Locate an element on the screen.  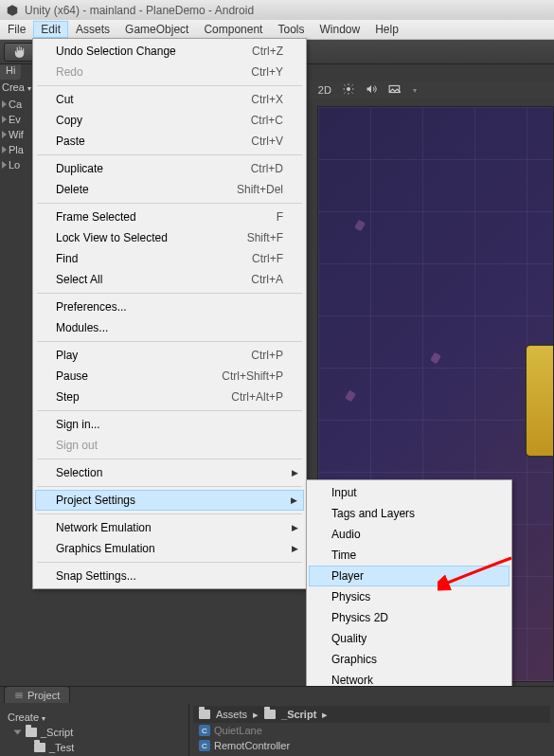
submenu-item-player: Player is located at coordinates (409, 576).